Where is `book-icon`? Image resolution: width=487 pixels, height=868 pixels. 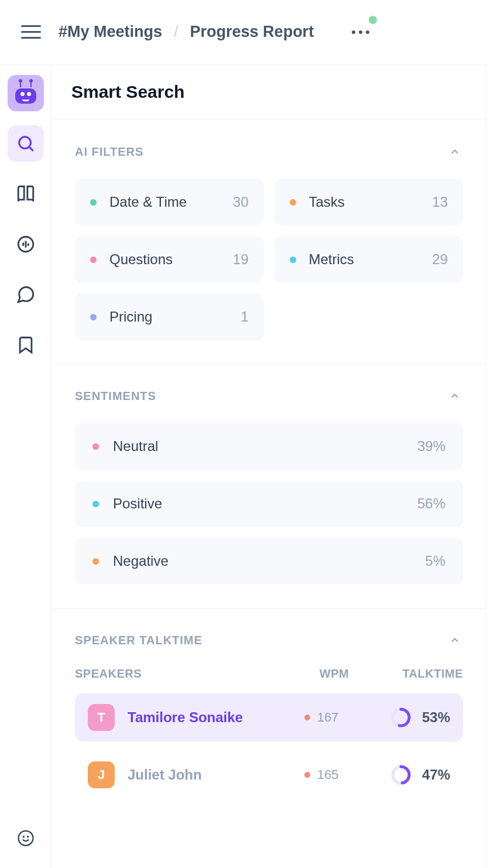
book-icon is located at coordinates (26, 194).